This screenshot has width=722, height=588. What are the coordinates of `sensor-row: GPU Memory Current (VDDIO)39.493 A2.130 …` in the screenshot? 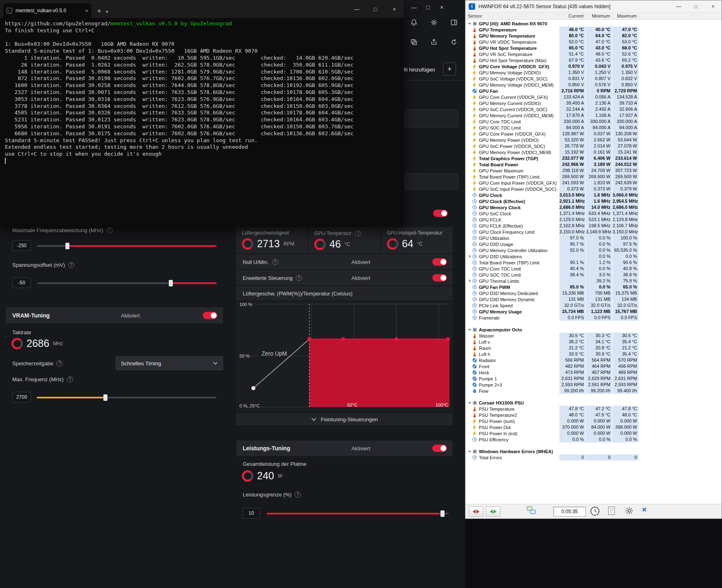 It's located at (594, 103).